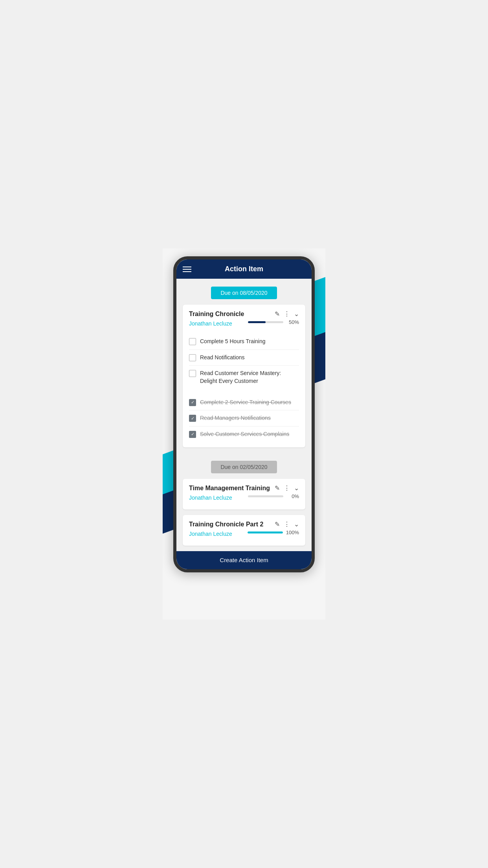 This screenshot has width=488, height=868. What do you see at coordinates (244, 609) in the screenshot?
I see `footer-line2: tasks and tracking completion` at bounding box center [244, 609].